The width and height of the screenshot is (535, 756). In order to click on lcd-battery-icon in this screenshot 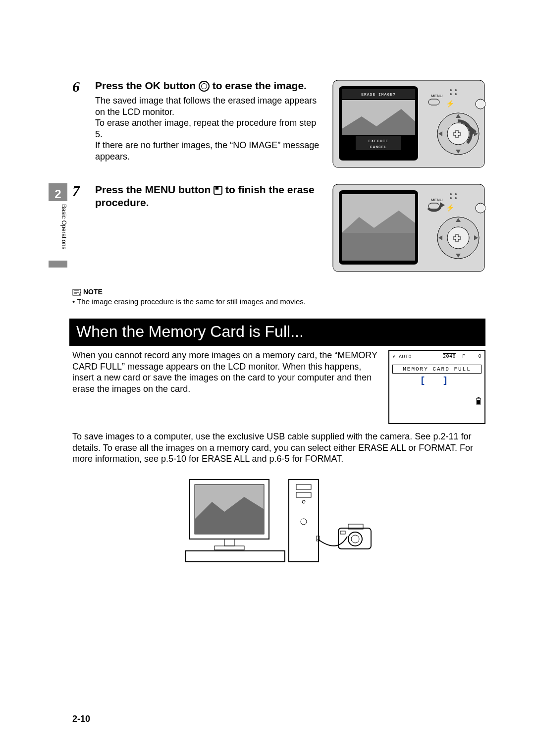, I will do `click(437, 402)`.